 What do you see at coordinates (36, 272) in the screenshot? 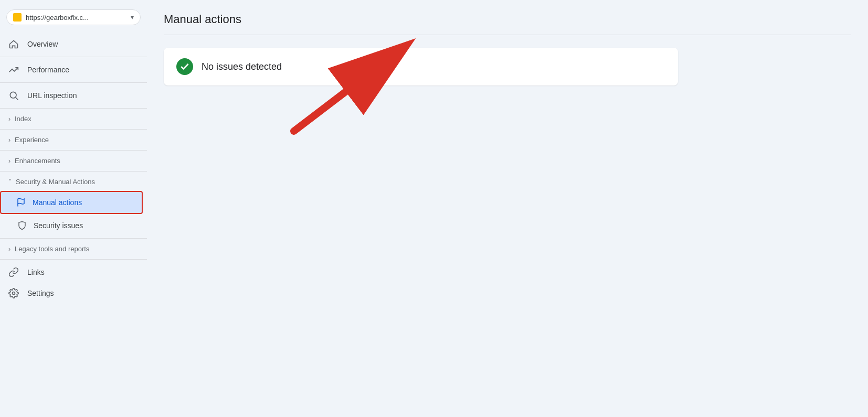
I see `sidebar-item-links-label: Links` at bounding box center [36, 272].